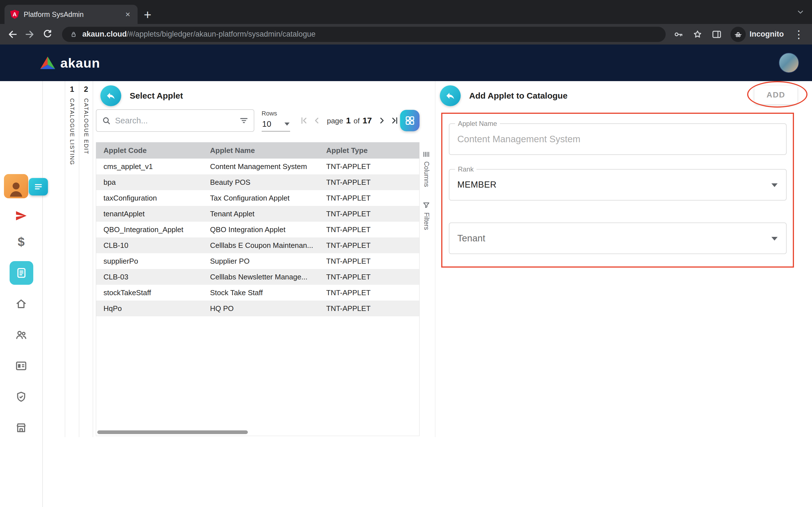  What do you see at coordinates (757, 34) in the screenshot?
I see `incognito-badge: Incognito` at bounding box center [757, 34].